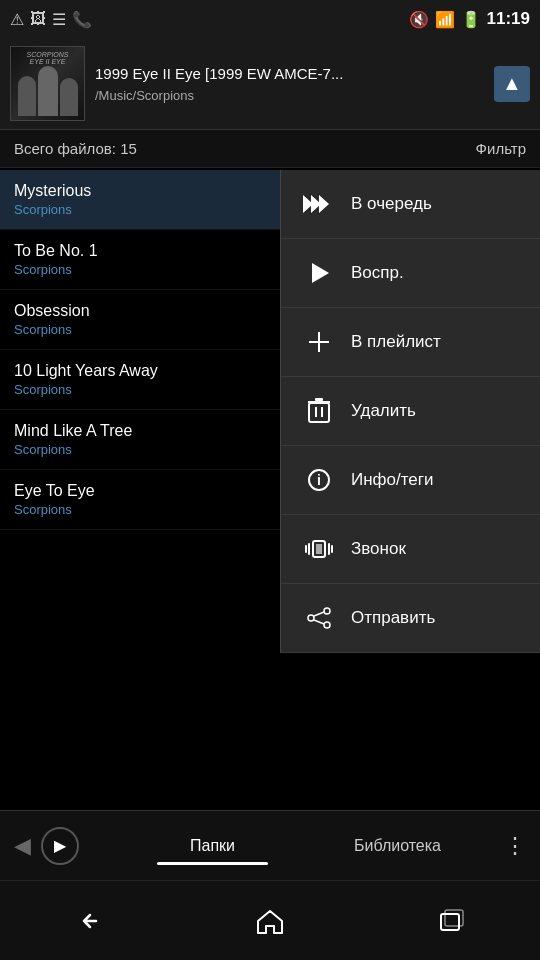 The height and width of the screenshot is (960, 540). What do you see at coordinates (384, 411) in the screenshot?
I see `context-delete-label: Удалить` at bounding box center [384, 411].